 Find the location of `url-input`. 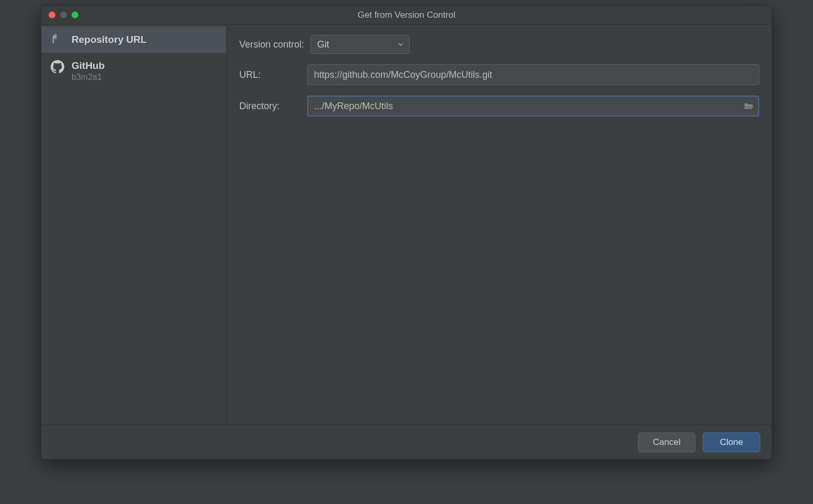

url-input is located at coordinates (533, 75).